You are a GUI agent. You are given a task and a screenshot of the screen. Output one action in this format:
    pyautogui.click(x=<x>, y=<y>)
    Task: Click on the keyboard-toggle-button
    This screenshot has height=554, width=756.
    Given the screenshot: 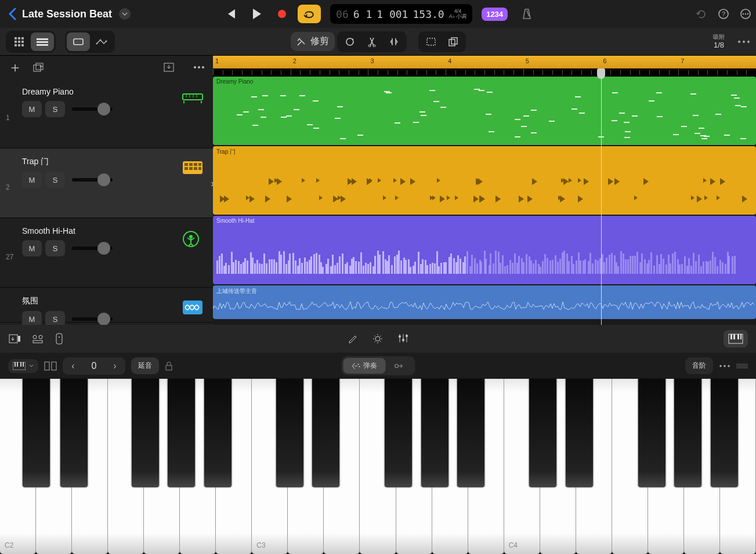 What is the action you would take?
    pyautogui.click(x=736, y=339)
    